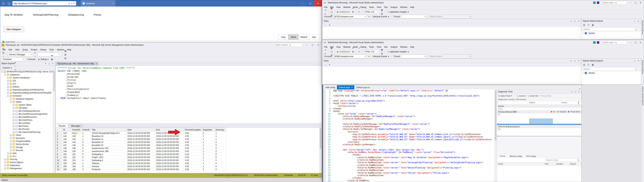 Image resolution: width=644 pixels, height=182 pixels. Describe the element at coordinates (28, 120) in the screenshot. I see `tree-item: +dbo.GanttTasks` at that location.